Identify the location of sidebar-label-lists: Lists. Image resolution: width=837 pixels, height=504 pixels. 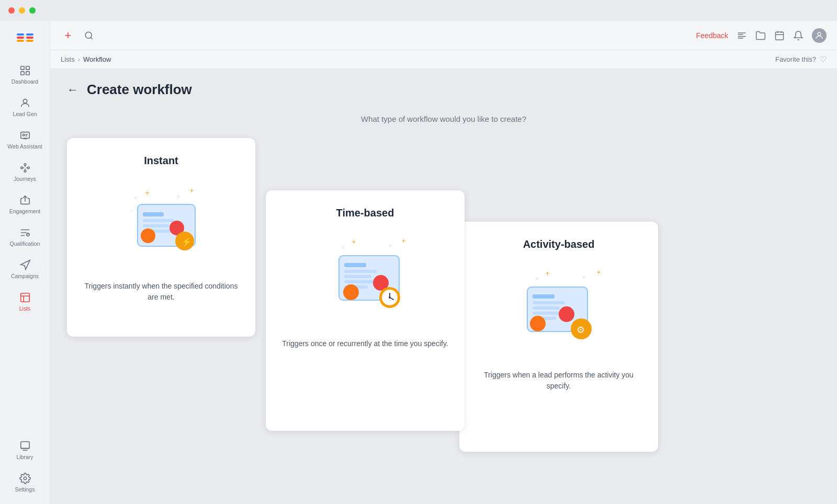
(25, 308).